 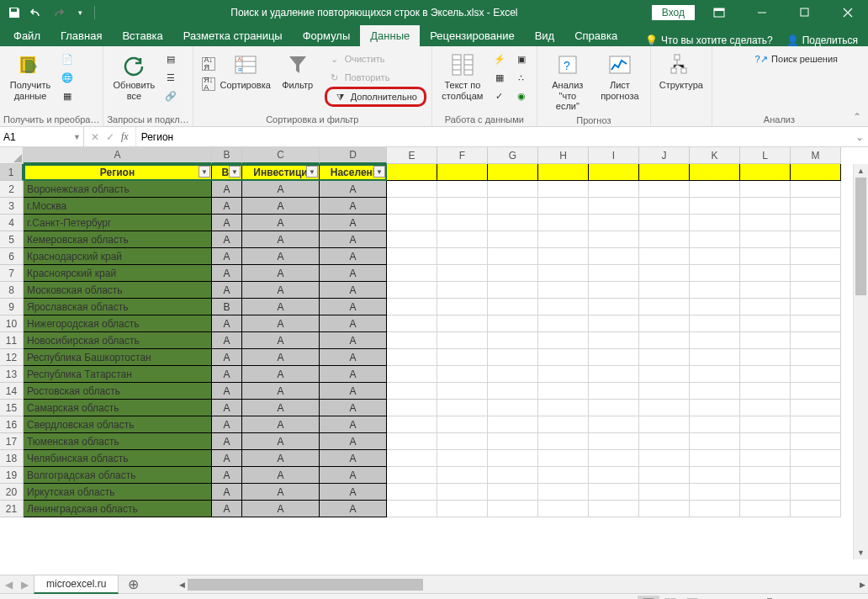 I want to click on refresh-all-button: Обновить все, so click(x=134, y=76).